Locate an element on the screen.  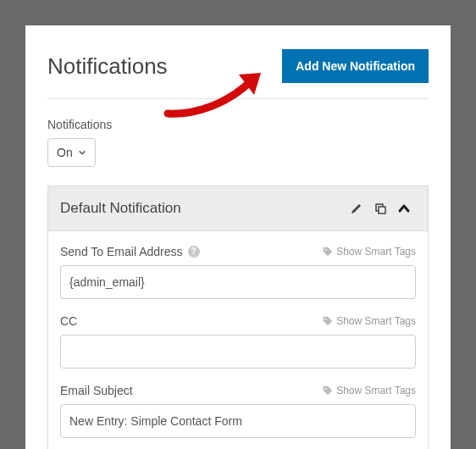
help-icon: ? is located at coordinates (194, 252).